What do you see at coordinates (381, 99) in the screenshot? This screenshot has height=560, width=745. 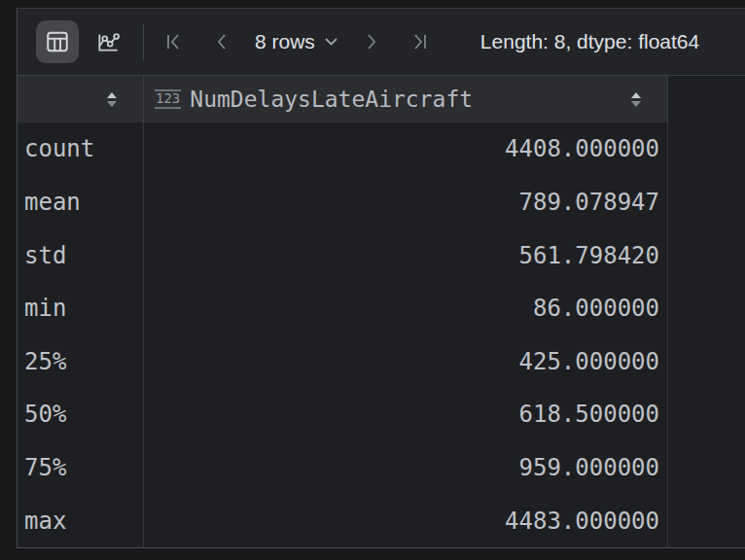 I see `table-header: 123 NumDelaysLateAircraft` at bounding box center [381, 99].